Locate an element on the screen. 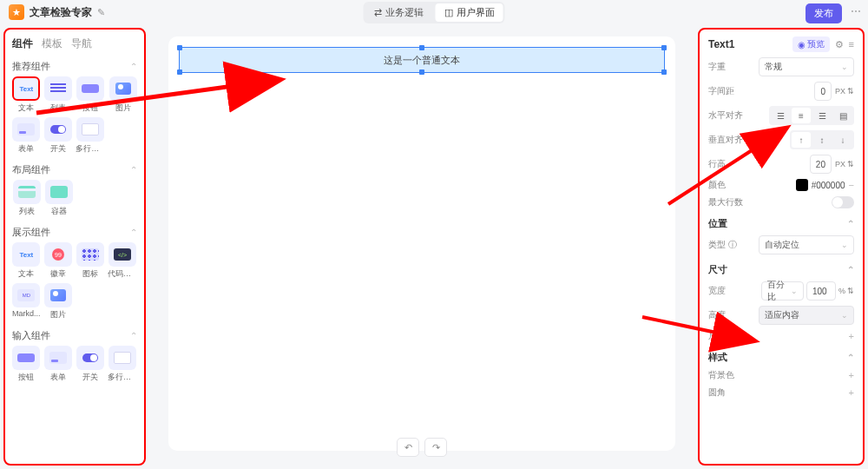  add-bg-button: + is located at coordinates (852, 375).